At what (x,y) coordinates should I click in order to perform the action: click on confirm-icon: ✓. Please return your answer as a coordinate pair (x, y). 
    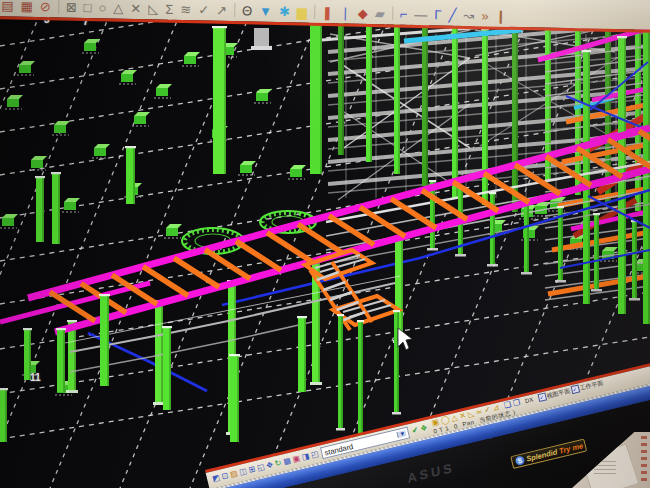
    Looking at the image, I should click on (204, 10).